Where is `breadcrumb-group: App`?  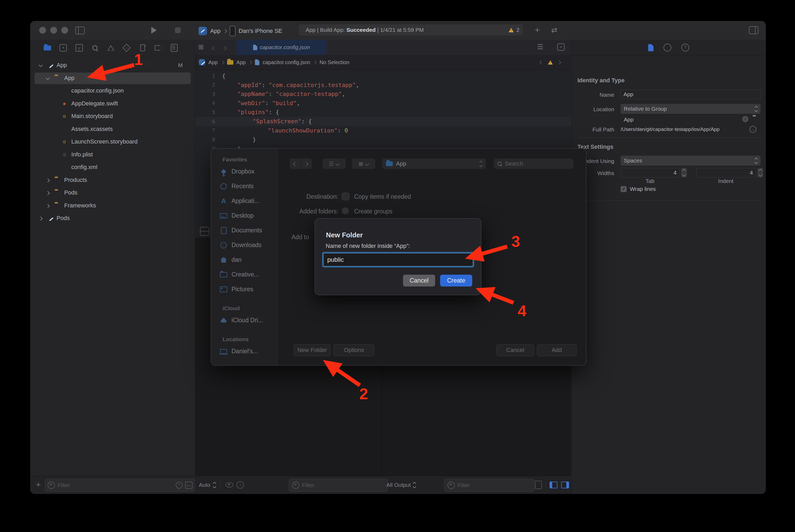 breadcrumb-group: App is located at coordinates (241, 62).